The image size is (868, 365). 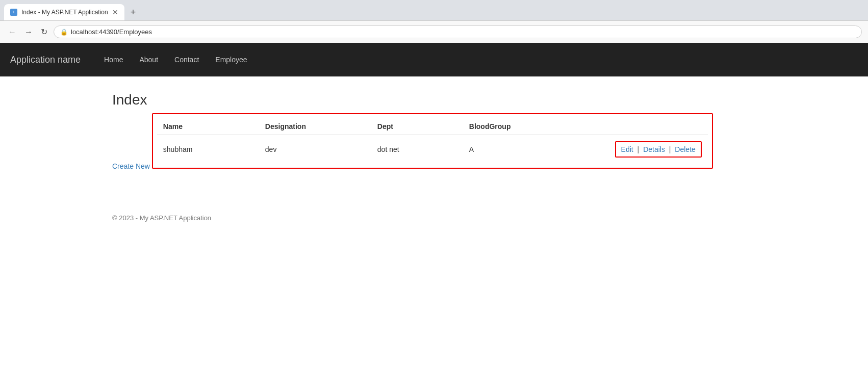 What do you see at coordinates (131, 166) in the screenshot?
I see `create-new-link: Create New` at bounding box center [131, 166].